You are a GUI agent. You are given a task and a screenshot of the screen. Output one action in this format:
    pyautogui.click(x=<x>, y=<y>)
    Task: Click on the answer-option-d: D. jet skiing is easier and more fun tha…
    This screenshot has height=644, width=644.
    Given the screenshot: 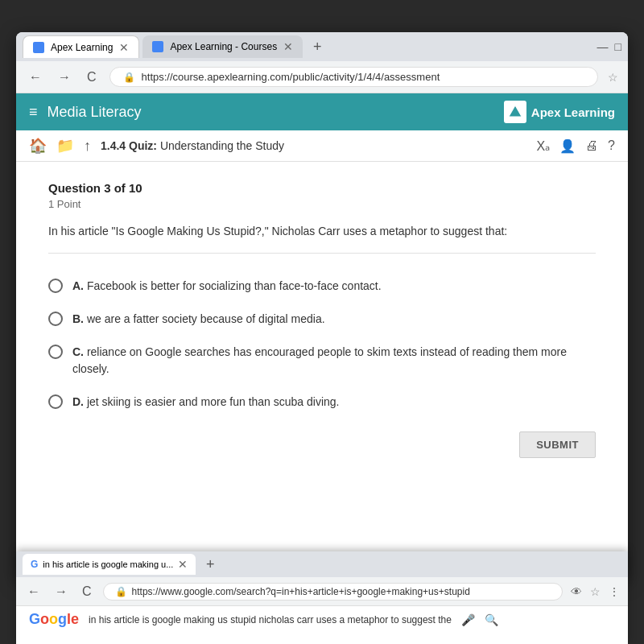 What is the action you would take?
    pyautogui.click(x=322, y=402)
    